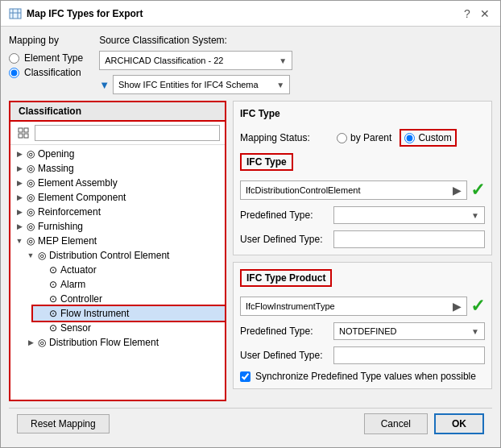 This screenshot has width=501, height=448. Describe the element at coordinates (23, 133) in the screenshot. I see `expand-all-button` at that location.